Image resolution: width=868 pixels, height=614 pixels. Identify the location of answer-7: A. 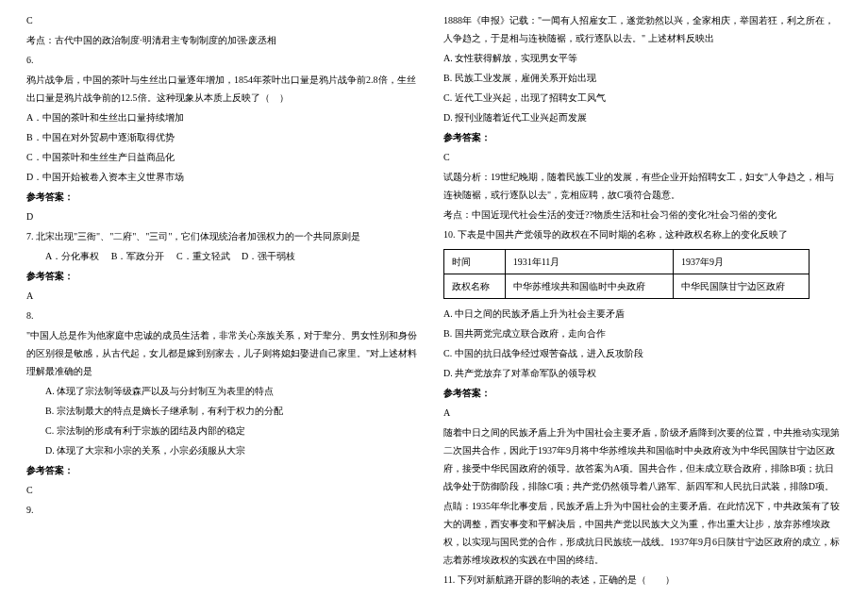
(225, 296).